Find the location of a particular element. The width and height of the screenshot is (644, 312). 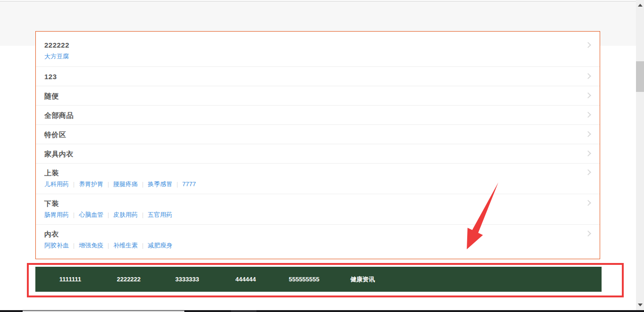

subcategory-link: 阿胶补血 is located at coordinates (57, 245).